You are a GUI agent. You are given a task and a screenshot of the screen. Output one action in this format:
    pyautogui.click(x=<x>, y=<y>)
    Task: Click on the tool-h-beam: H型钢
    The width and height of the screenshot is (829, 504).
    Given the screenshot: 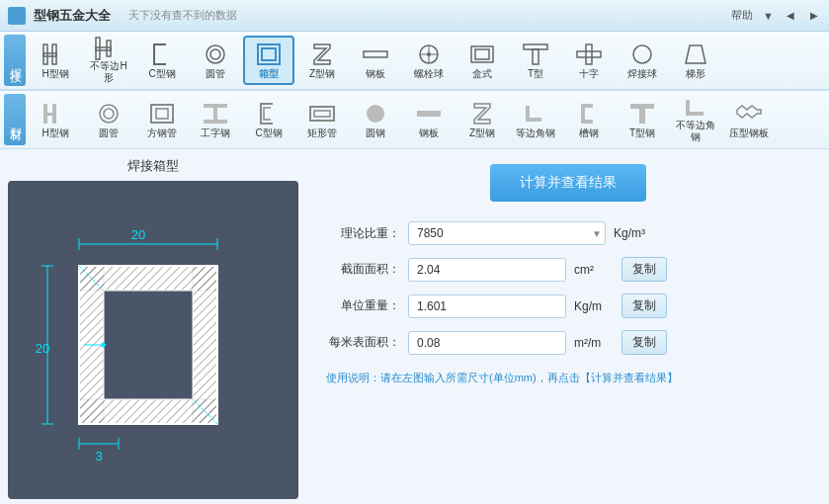 What is the action you would take?
    pyautogui.click(x=55, y=60)
    